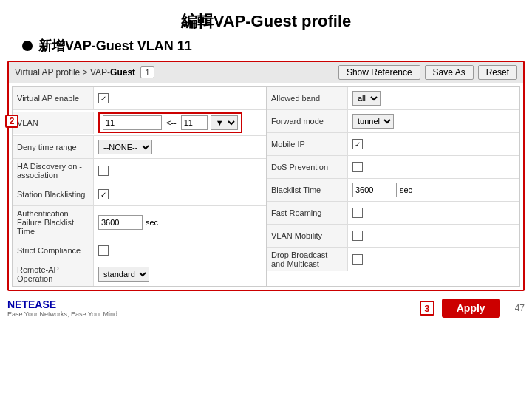 This screenshot has width=532, height=399. Describe the element at coordinates (139, 123) in the screenshot. I see `form-row-vlan: VLAN 2 <-- ▼` at that location.